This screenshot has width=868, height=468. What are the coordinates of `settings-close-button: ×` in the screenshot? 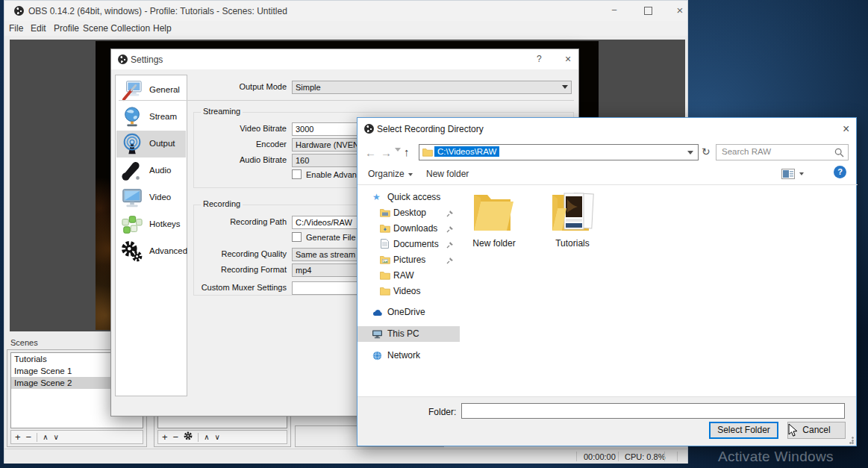 It's located at (568, 59).